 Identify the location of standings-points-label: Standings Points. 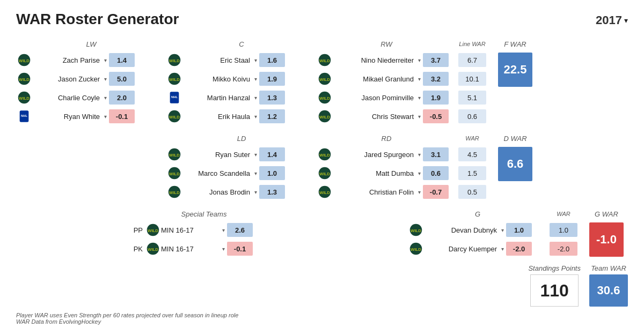
(554, 268).